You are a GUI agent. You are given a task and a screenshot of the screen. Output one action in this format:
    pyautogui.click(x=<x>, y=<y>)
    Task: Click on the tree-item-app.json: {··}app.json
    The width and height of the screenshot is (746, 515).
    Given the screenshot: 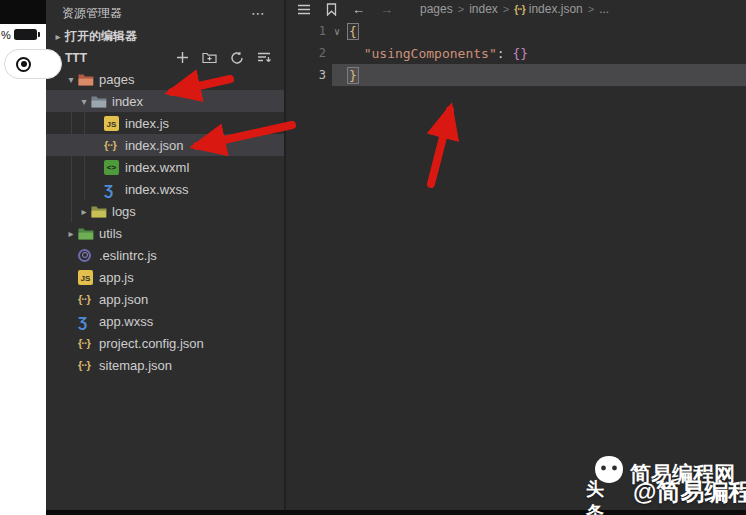 What is the action you would take?
    pyautogui.click(x=165, y=299)
    